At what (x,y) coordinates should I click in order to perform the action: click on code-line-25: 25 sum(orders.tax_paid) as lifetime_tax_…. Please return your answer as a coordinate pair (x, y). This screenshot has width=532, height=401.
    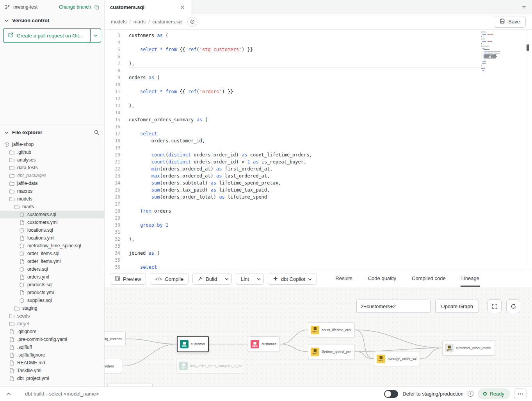
    Looking at the image, I should click on (318, 190).